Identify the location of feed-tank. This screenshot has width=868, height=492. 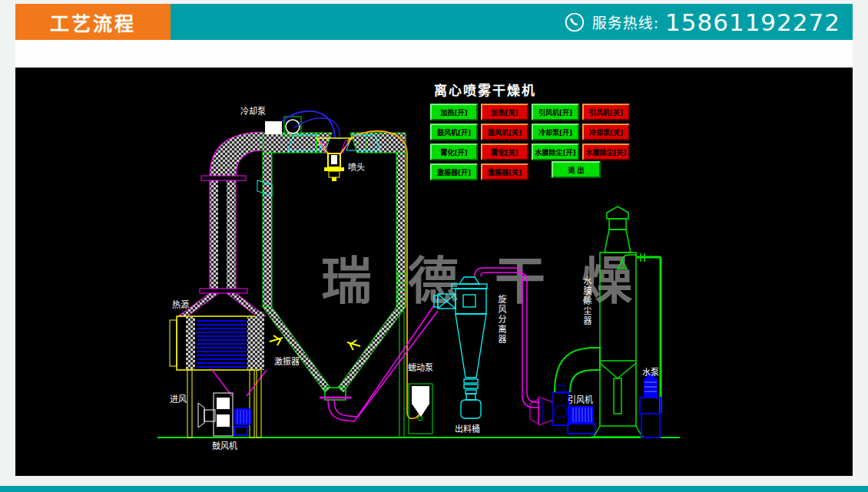
(421, 408).